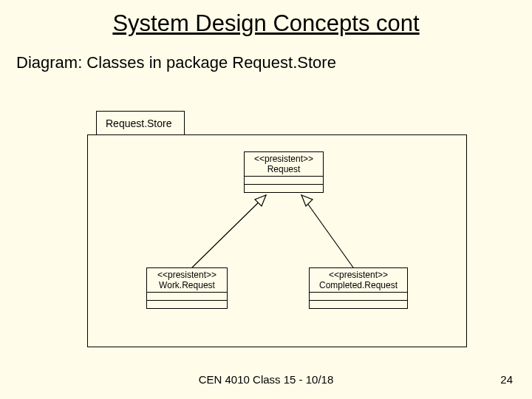  I want to click on slide-title: System Design Concepts cont, so click(266, 24).